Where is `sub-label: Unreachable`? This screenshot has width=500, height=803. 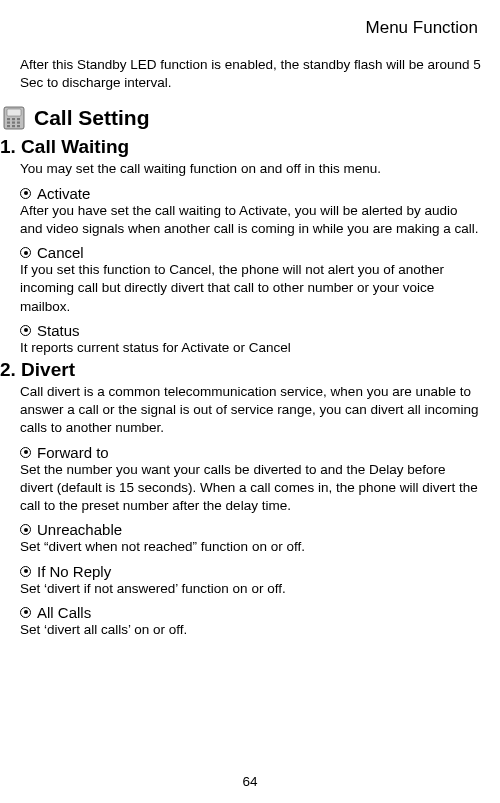 sub-label: Unreachable is located at coordinates (80, 530).